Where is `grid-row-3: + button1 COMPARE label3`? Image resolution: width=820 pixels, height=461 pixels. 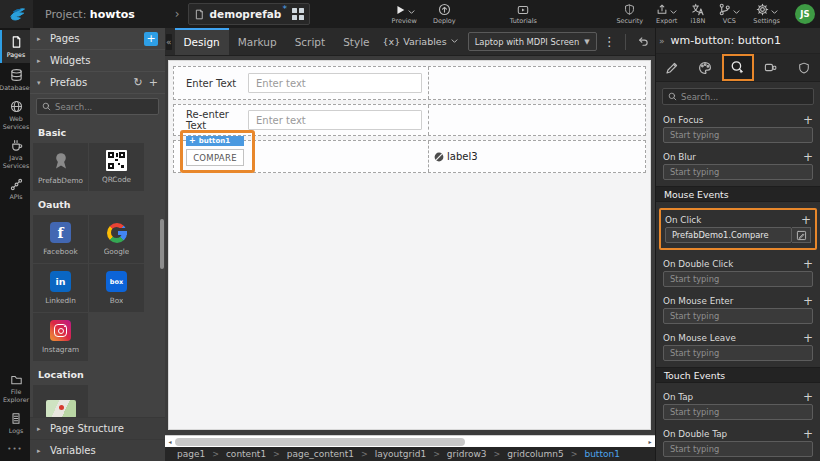 grid-row-3: + button1 COMPARE label3 is located at coordinates (410, 156).